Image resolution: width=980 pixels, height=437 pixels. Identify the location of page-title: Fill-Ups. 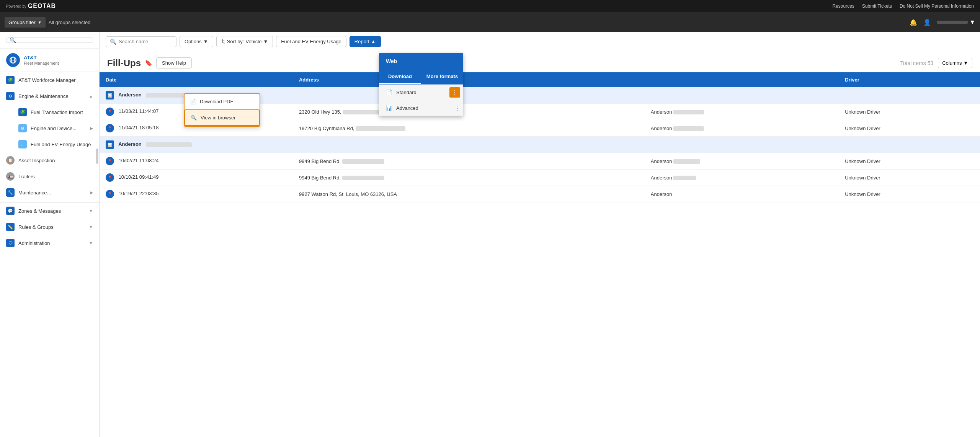
(124, 63).